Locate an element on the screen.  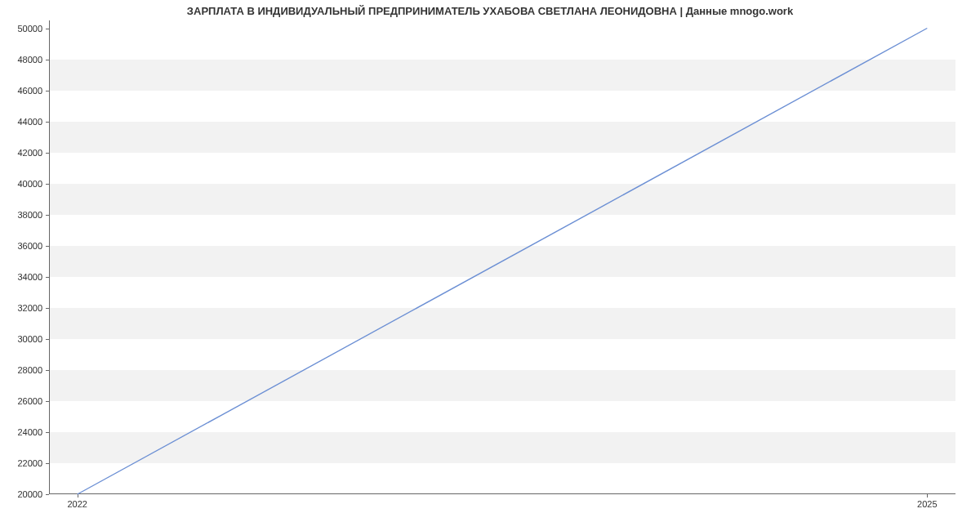
y-tick-label: 30000 is located at coordinates (29, 339).